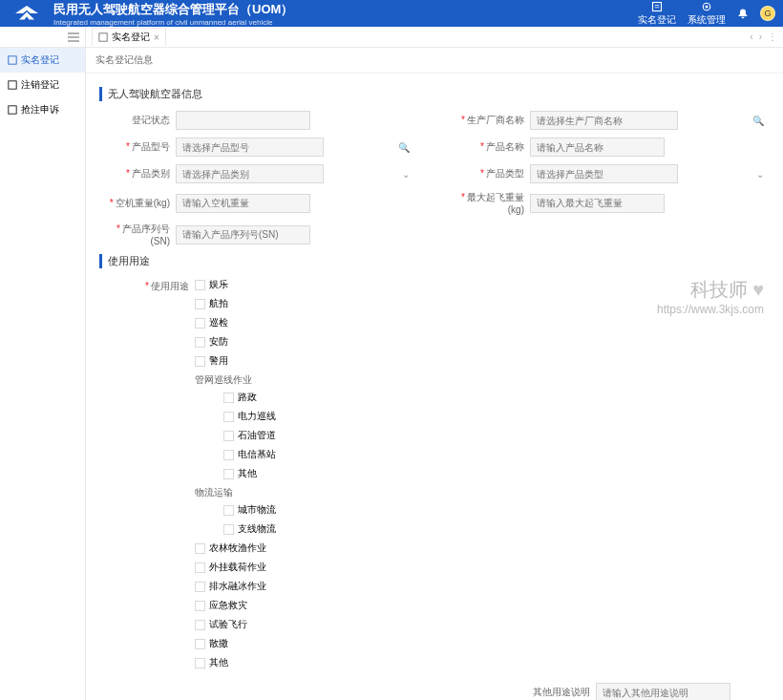 This screenshot has height=700, width=783. I want to click on checkbox-other, so click(201, 663).